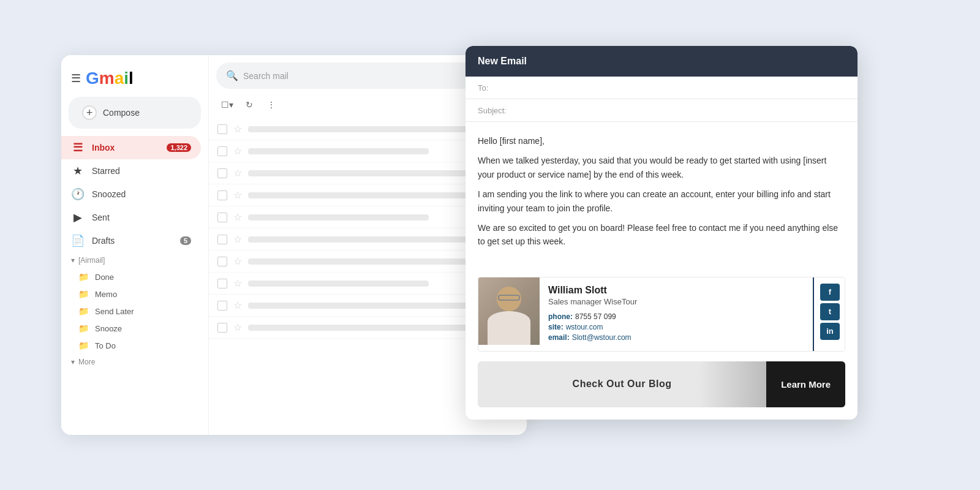 This screenshot has width=980, height=490. I want to click on email-label: email:, so click(559, 337).